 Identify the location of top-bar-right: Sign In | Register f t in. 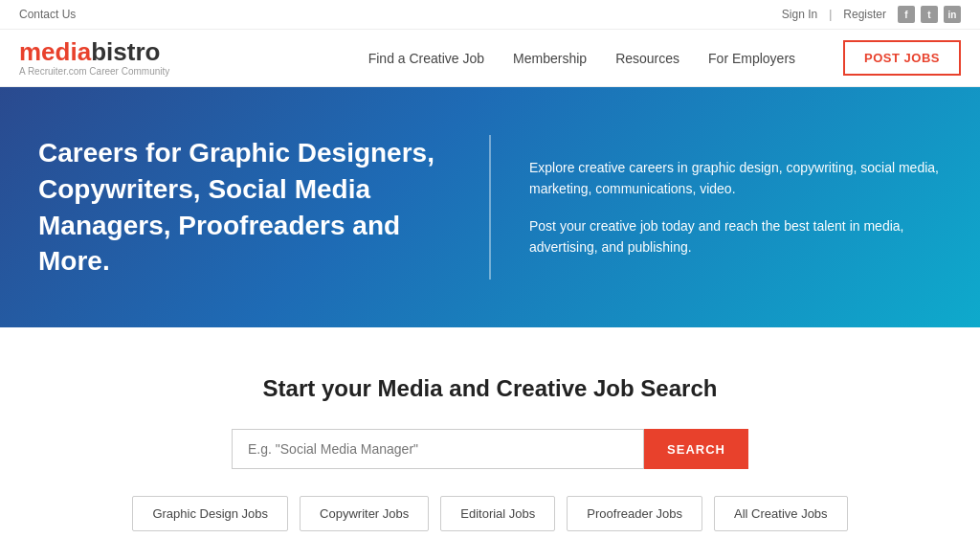
(871, 14).